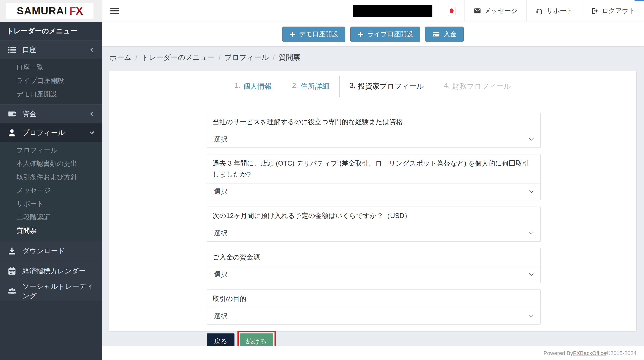  What do you see at coordinates (618, 11) in the screenshot?
I see `logout-label: ログアウト` at bounding box center [618, 11].